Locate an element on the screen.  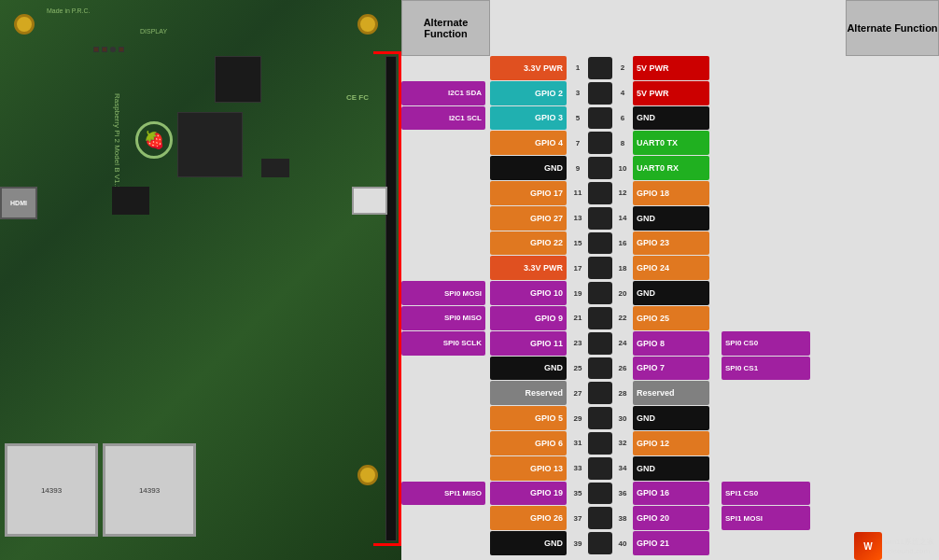
pin-num-right-36: 36 is located at coordinates (623, 494).